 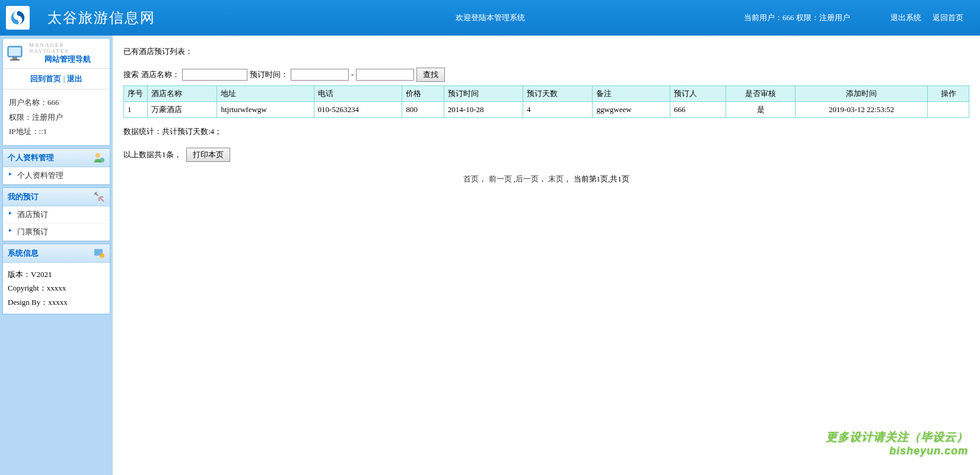 I want to click on site-title: 太谷旅游信息网, so click(x=101, y=18).